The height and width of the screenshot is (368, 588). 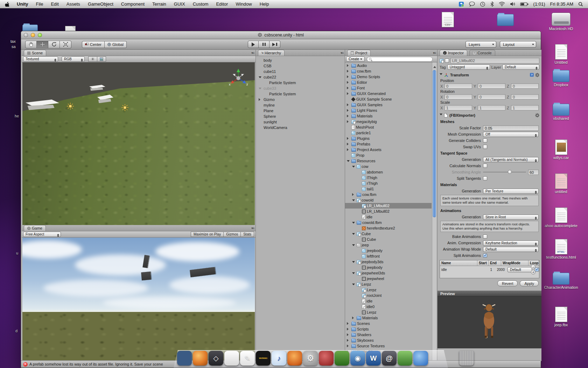 I want to click on hierarchy-item: Particle System, so click(x=300, y=94).